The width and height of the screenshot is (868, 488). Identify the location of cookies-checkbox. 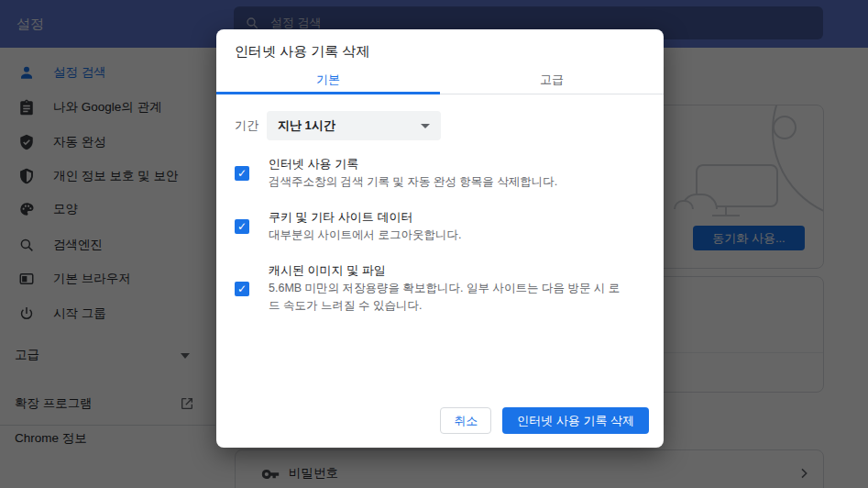
(242, 227).